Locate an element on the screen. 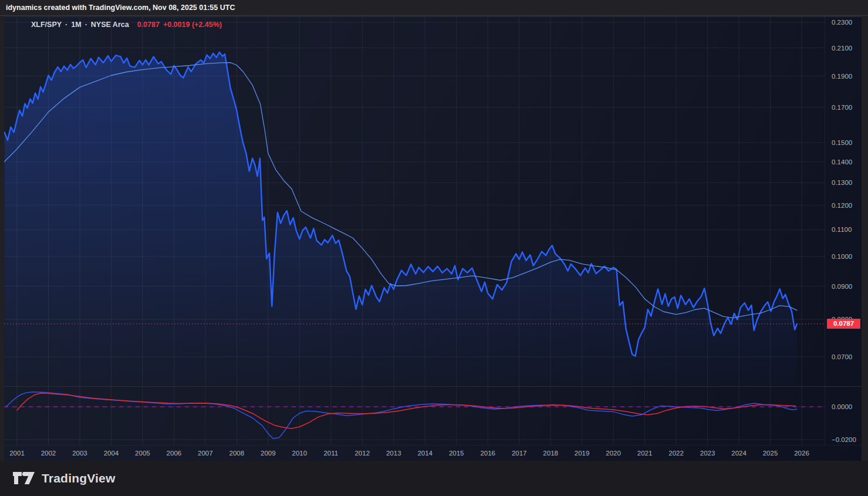 The width and height of the screenshot is (868, 496). time-axis-tick: 2005 is located at coordinates (143, 453).